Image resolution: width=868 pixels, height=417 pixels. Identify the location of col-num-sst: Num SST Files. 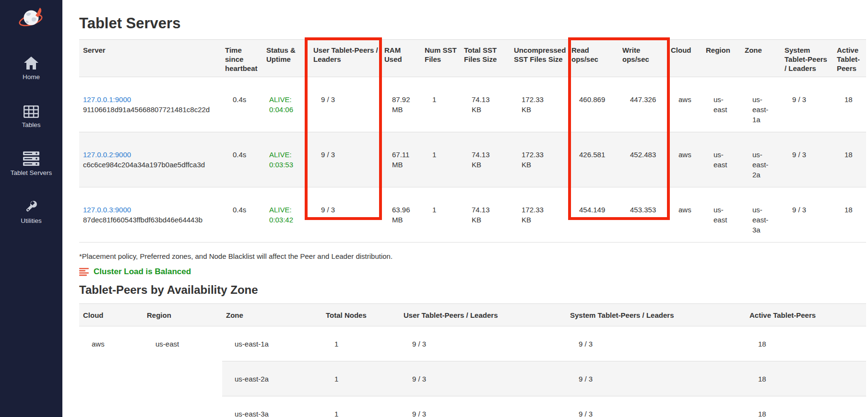
(440, 58).